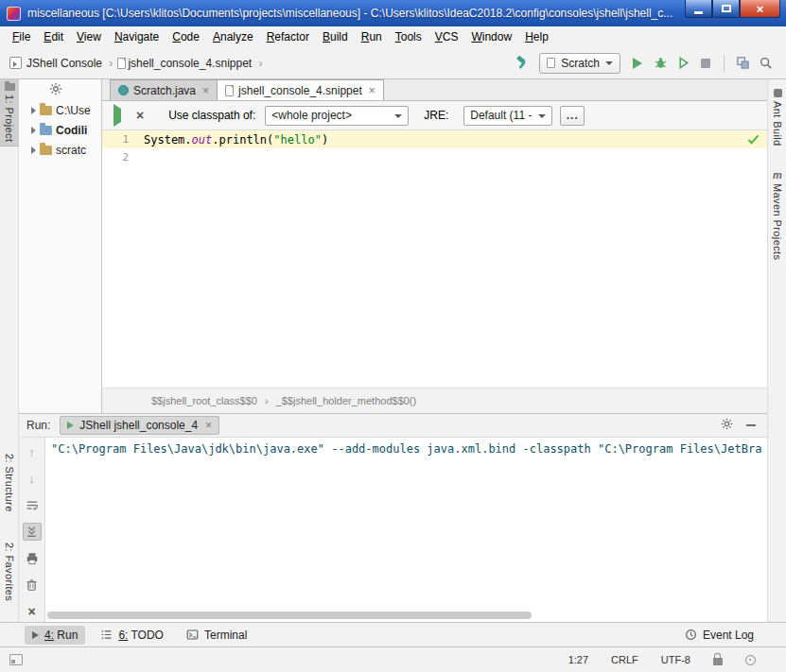 The height and width of the screenshot is (672, 786). I want to click on toolwindow-maven-button: m Maven Projects, so click(777, 215).